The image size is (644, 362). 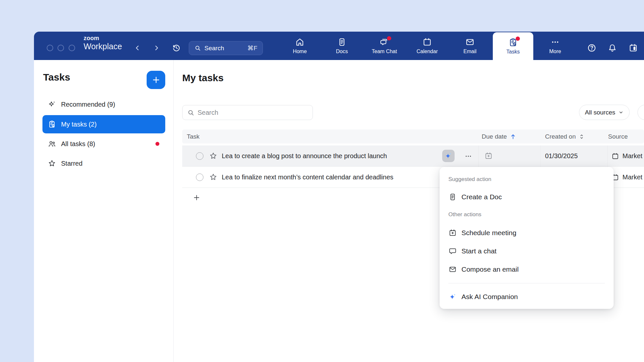 What do you see at coordinates (555, 46) in the screenshot?
I see `nav-tab-more: More` at bounding box center [555, 46].